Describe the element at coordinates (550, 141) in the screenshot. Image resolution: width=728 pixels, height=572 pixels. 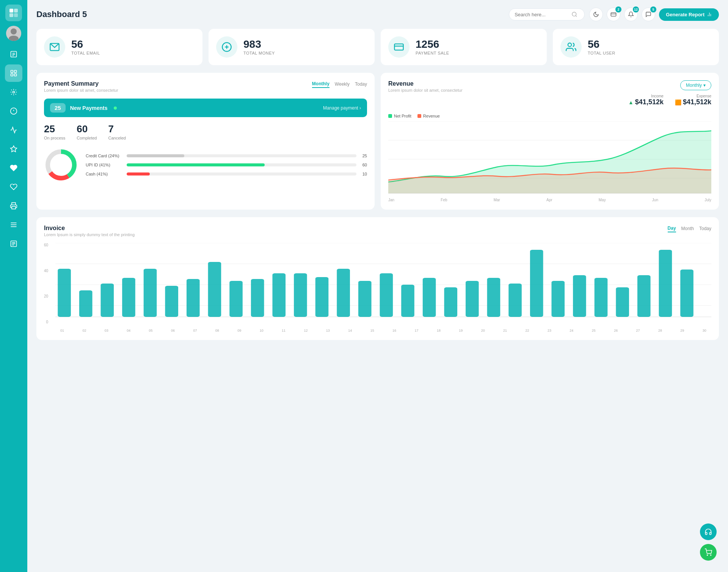
I see `revenue-card: Revenue Lorem ipsum dolor sit amet, cons…` at that location.